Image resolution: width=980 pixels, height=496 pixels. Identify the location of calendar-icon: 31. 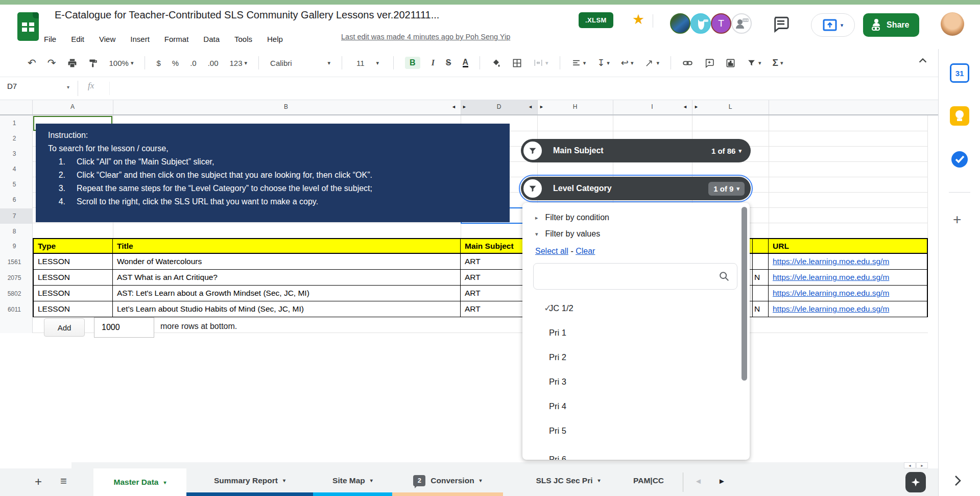
(960, 73).